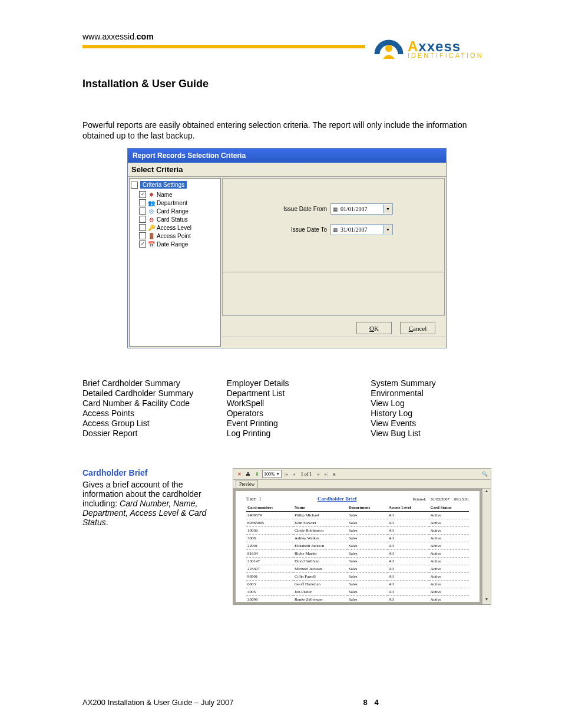 The height and width of the screenshot is (728, 562). Describe the element at coordinates (358, 577) in the screenshot. I see `table-row: 93901Colin FarrellSalesAllActive` at that location.